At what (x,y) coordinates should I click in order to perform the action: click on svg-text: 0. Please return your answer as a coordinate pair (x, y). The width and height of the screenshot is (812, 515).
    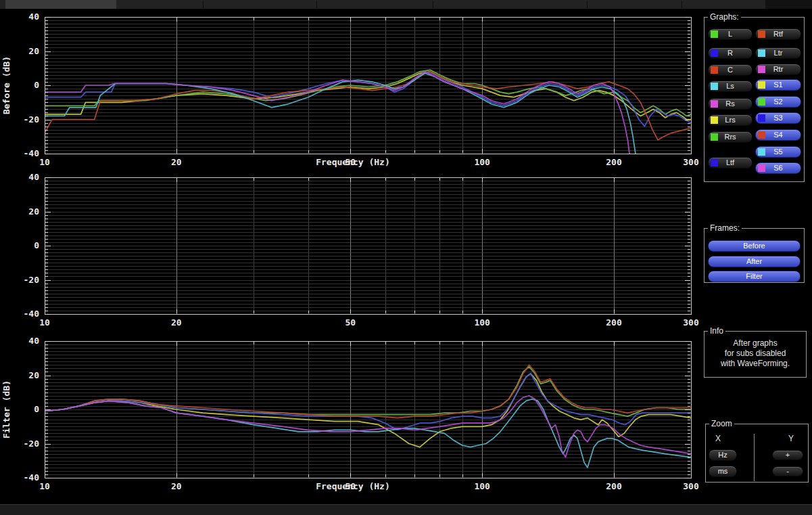
    Looking at the image, I should click on (37, 409).